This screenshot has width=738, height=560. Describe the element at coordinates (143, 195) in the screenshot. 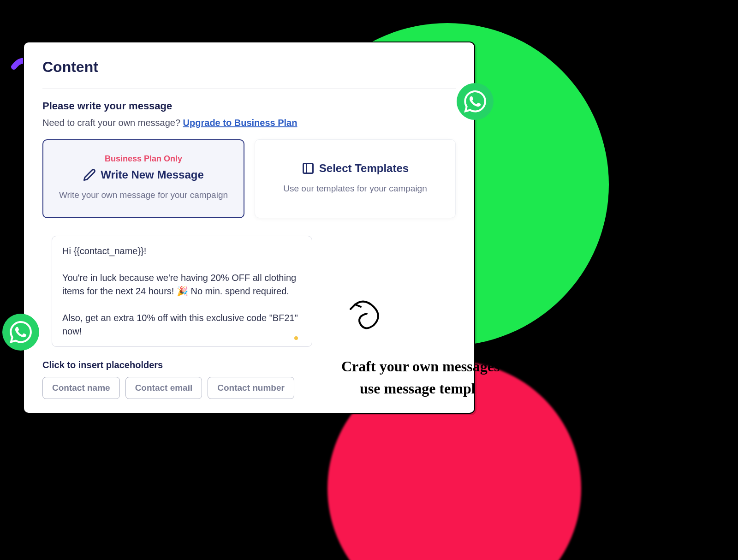

I see `write-new-desc: Write your own message for your campaign` at that location.